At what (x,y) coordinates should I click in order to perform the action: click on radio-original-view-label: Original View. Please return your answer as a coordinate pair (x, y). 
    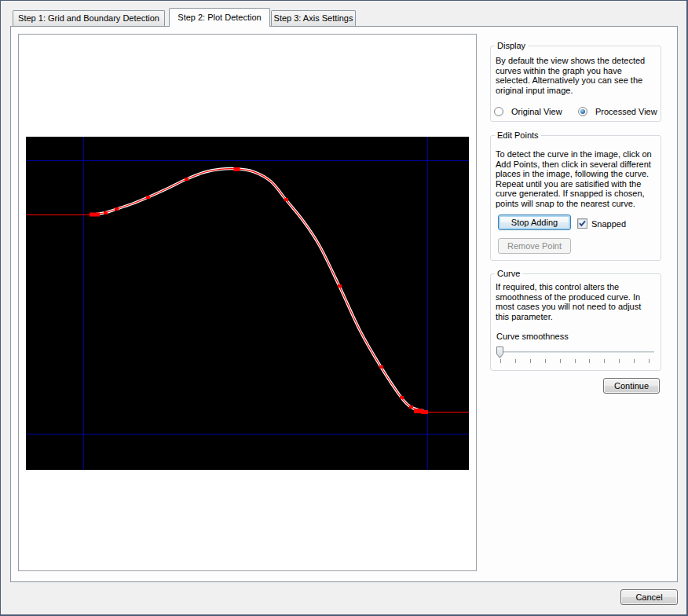
    Looking at the image, I should click on (537, 112).